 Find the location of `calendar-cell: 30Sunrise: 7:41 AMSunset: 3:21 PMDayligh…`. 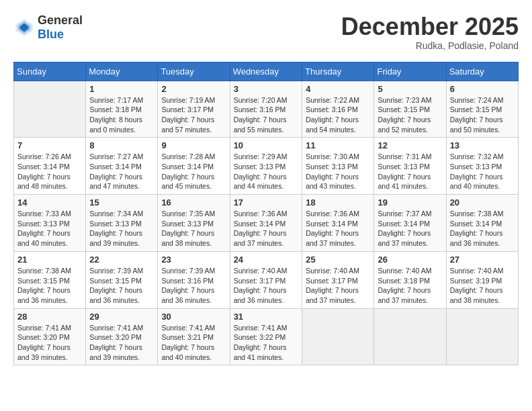

calendar-cell: 30Sunrise: 7:41 AMSunset: 3:21 PMDayligh… is located at coordinates (193, 337).